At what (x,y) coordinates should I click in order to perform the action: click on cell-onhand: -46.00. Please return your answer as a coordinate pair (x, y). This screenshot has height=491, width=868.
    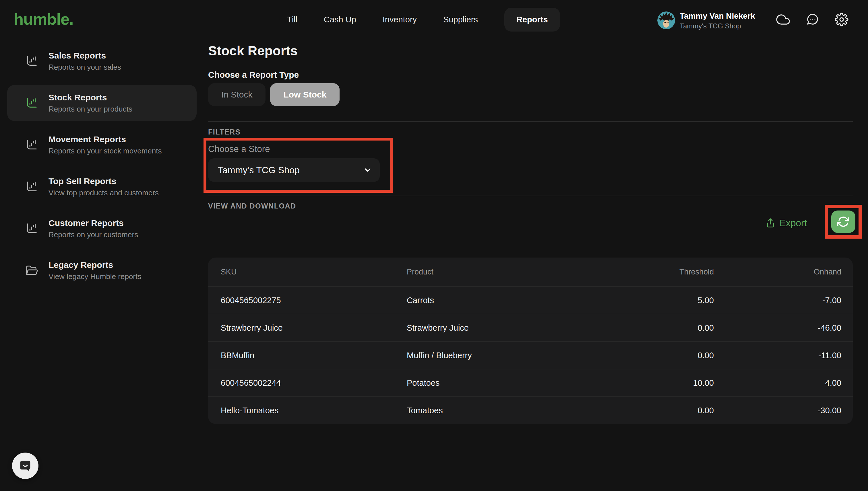
    Looking at the image, I should click on (778, 328).